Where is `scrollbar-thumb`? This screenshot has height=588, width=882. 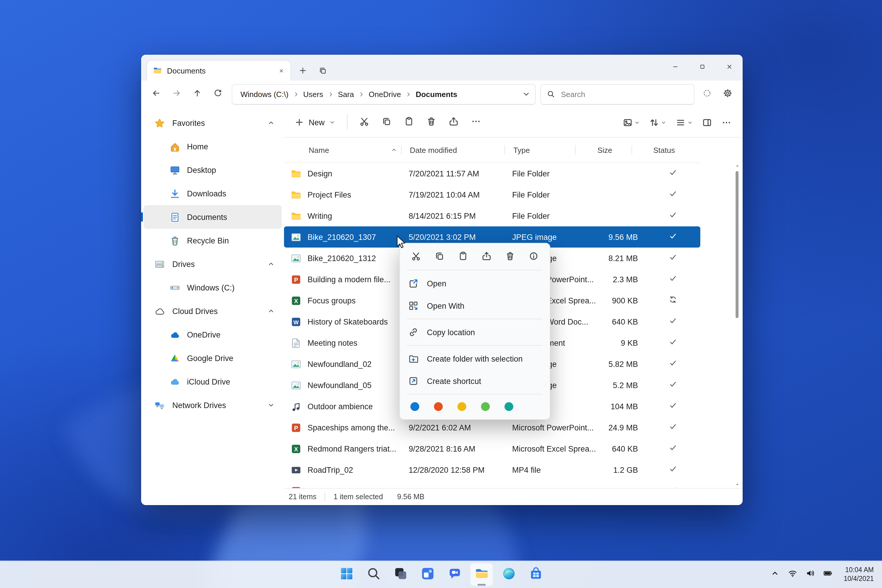
scrollbar-thumb is located at coordinates (737, 244).